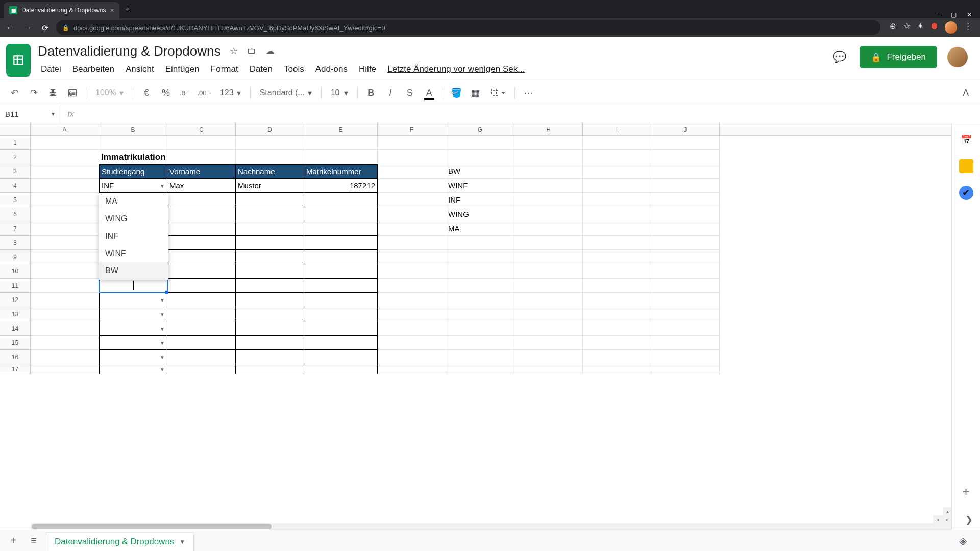 This screenshot has height=551, width=980. Describe the element at coordinates (969, 15) in the screenshot. I see `close-window-icon: ✕` at that location.